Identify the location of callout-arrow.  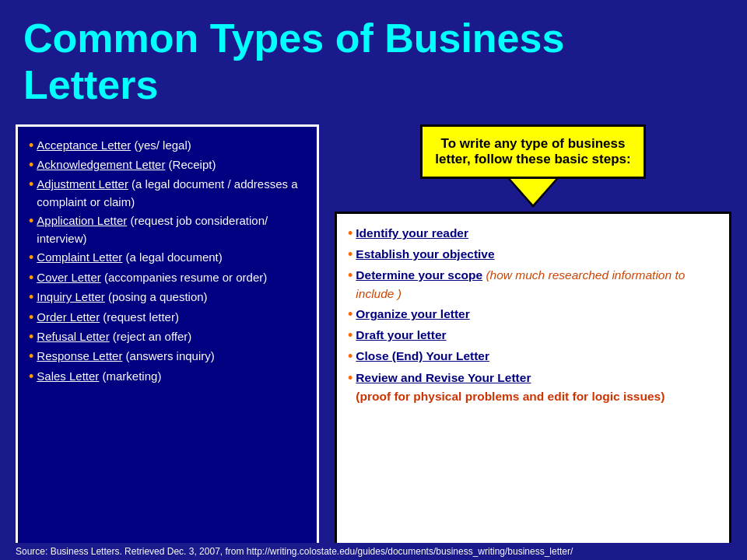
(533, 193).